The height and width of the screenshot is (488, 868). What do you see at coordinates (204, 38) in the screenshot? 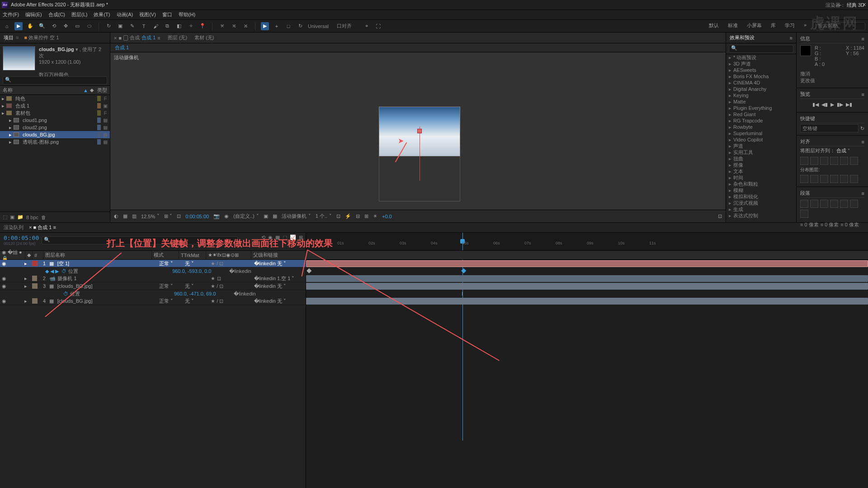
I see `viewer-tab-footage: 素材 (无)` at bounding box center [204, 38].